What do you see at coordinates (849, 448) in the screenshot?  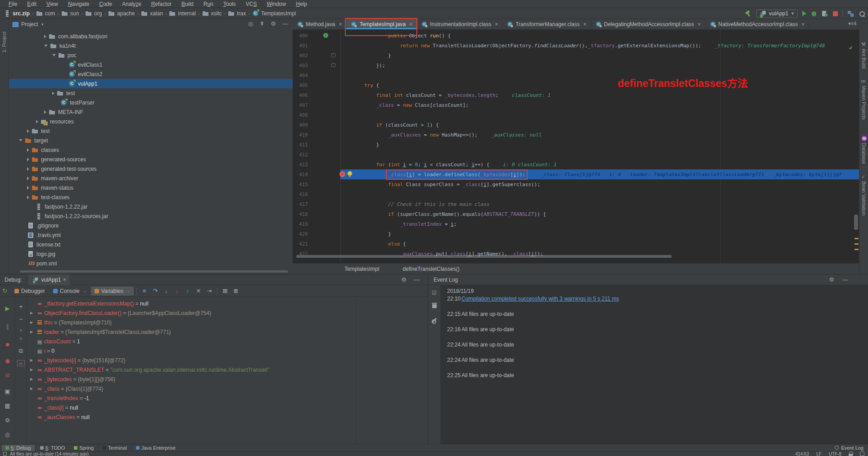 I see `event-log-button: Event Log` at bounding box center [849, 448].